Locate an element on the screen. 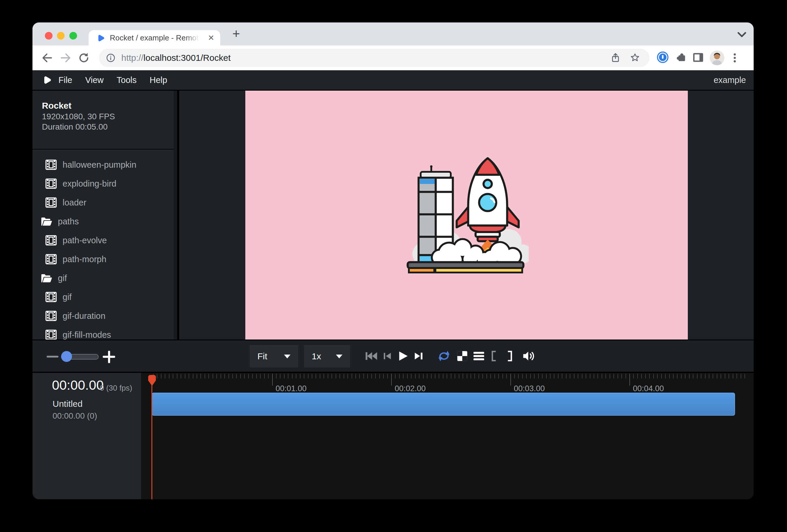  profile-avatar is located at coordinates (717, 58).